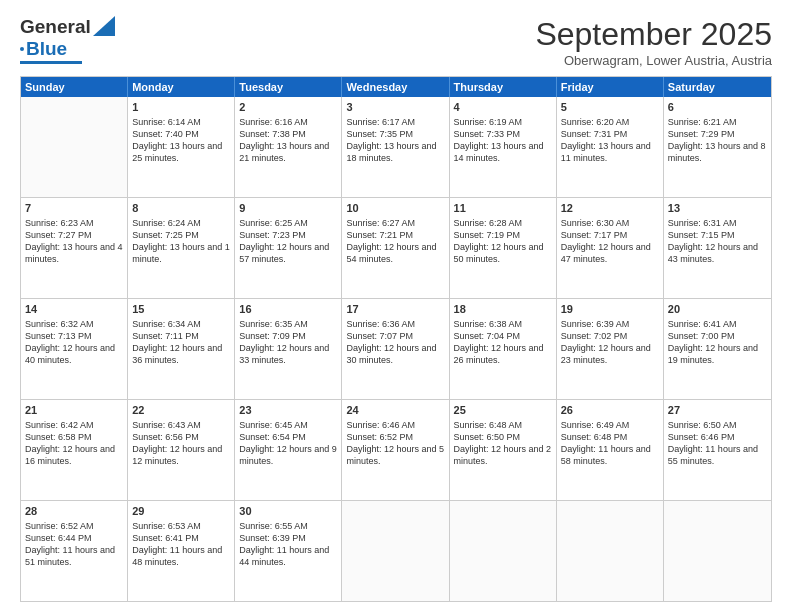 The height and width of the screenshot is (612, 792). What do you see at coordinates (503, 108) in the screenshot?
I see `day-number-4: 4` at bounding box center [503, 108].